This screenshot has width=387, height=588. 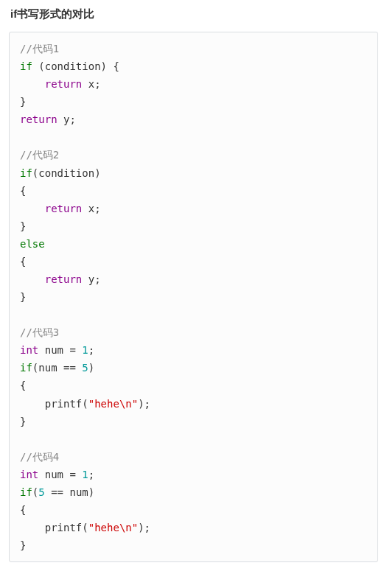 What do you see at coordinates (40, 49) in the screenshot?
I see `comment: //代码1` at bounding box center [40, 49].